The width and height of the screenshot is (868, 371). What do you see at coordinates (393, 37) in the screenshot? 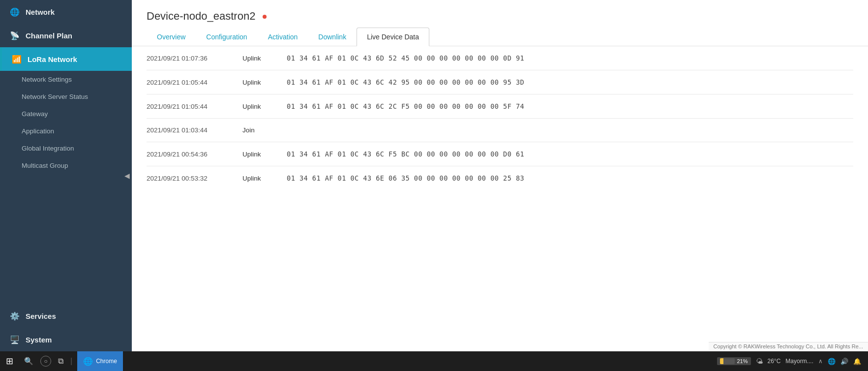
I see `tab-live-device-data: Live Device Data` at bounding box center [393, 37].